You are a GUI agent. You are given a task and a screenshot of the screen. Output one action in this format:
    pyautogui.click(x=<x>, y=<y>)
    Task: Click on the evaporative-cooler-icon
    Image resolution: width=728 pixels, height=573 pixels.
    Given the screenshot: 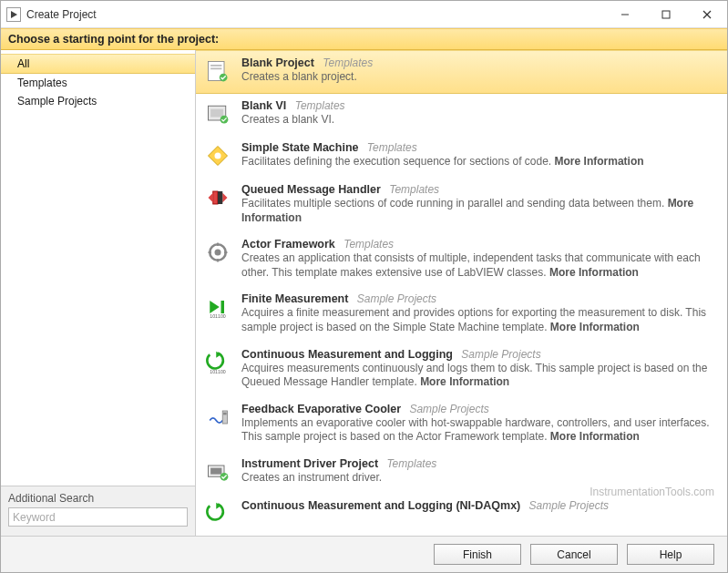 What is the action you would take?
    pyautogui.click(x=218, y=417)
    